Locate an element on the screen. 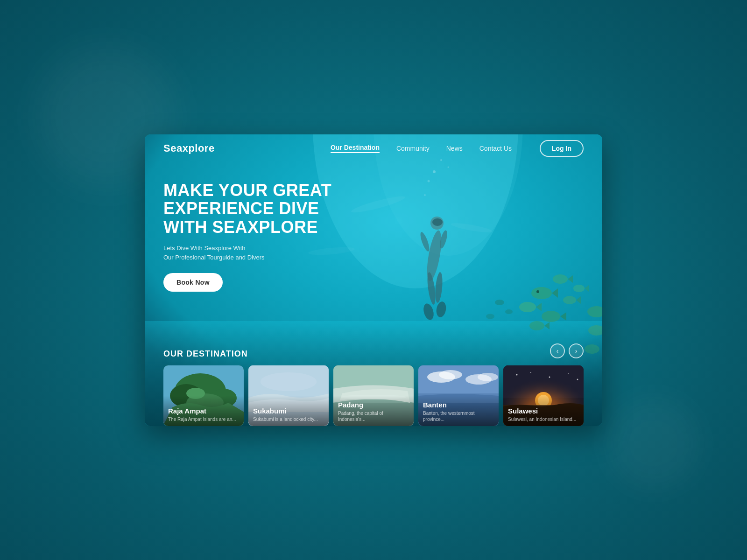  carousel-prev-button: ‹ is located at coordinates (557, 351).